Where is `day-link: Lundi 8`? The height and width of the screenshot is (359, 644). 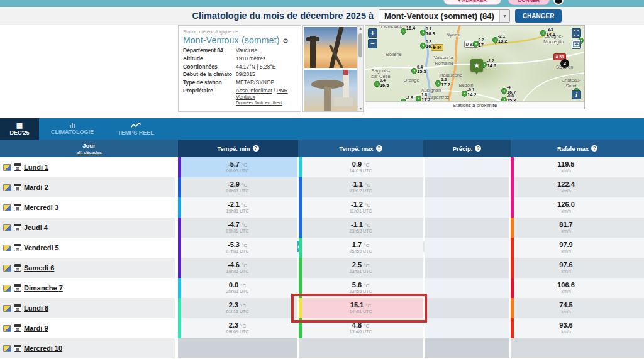
day-link: Lundi 8 is located at coordinates (36, 308).